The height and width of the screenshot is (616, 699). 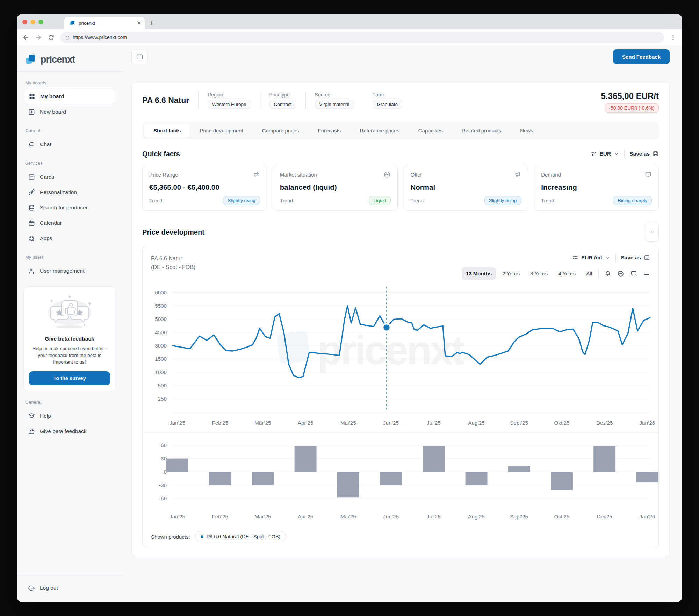 What do you see at coordinates (621, 274) in the screenshot?
I see `activity-icon` at bounding box center [621, 274].